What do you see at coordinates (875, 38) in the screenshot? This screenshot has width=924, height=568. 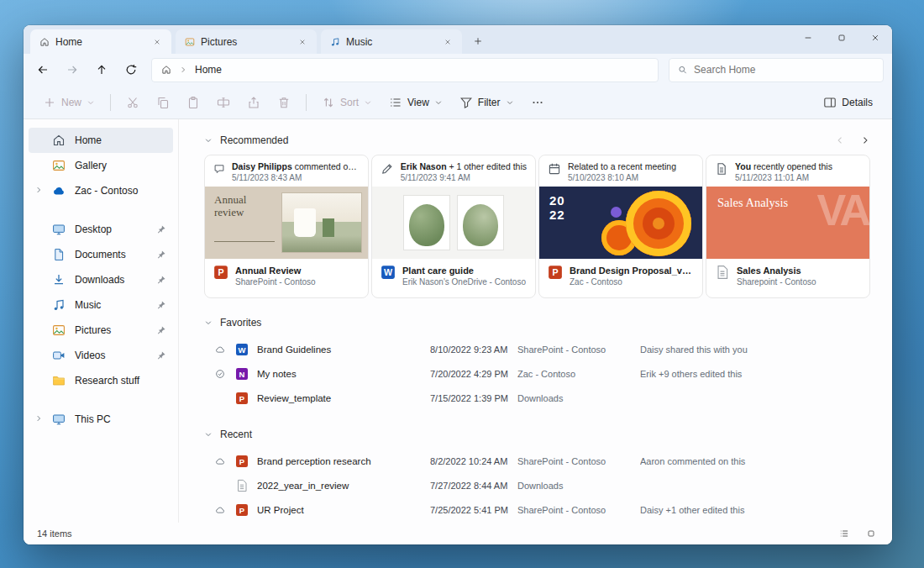 I see `close-icon` at bounding box center [875, 38].